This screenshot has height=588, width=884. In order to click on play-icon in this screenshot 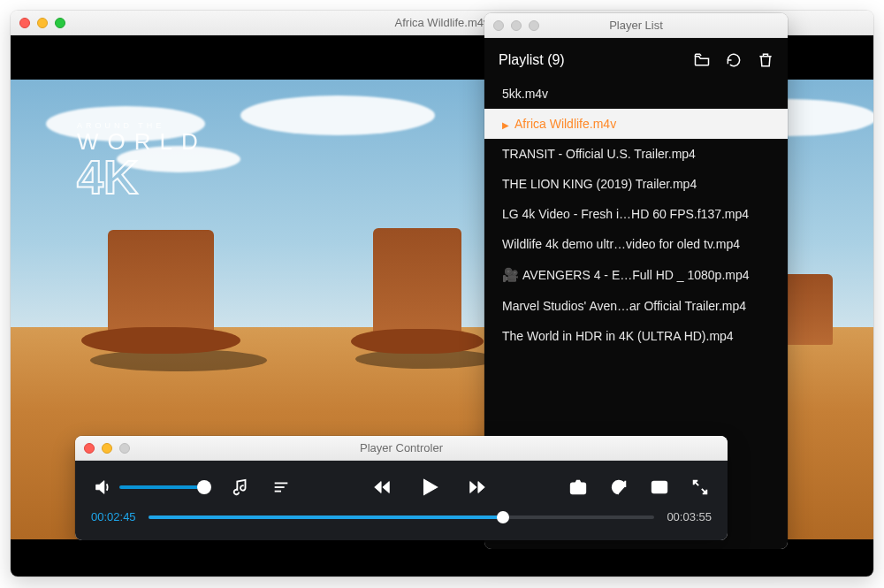, I will do `click(430, 487)`.